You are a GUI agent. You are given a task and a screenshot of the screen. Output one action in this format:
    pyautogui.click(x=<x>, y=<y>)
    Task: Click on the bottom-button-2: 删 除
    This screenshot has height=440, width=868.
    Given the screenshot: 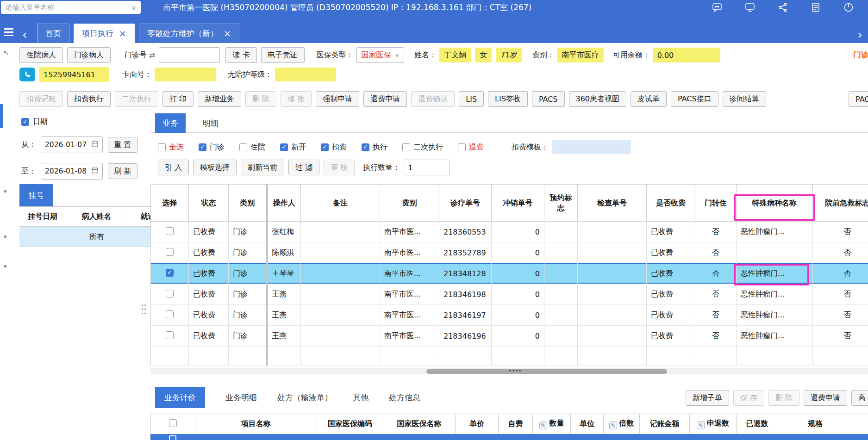 What is the action you would take?
    pyautogui.click(x=784, y=398)
    